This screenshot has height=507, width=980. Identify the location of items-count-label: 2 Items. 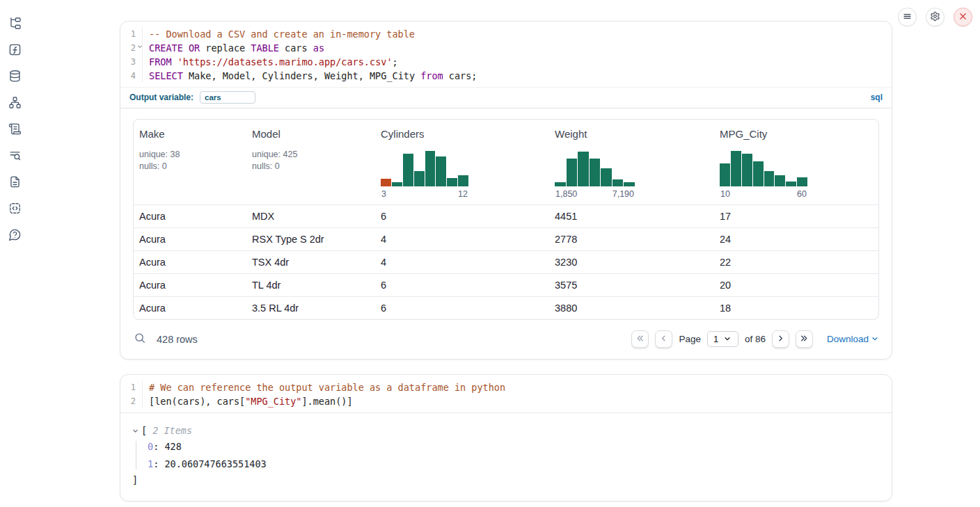
(173, 430).